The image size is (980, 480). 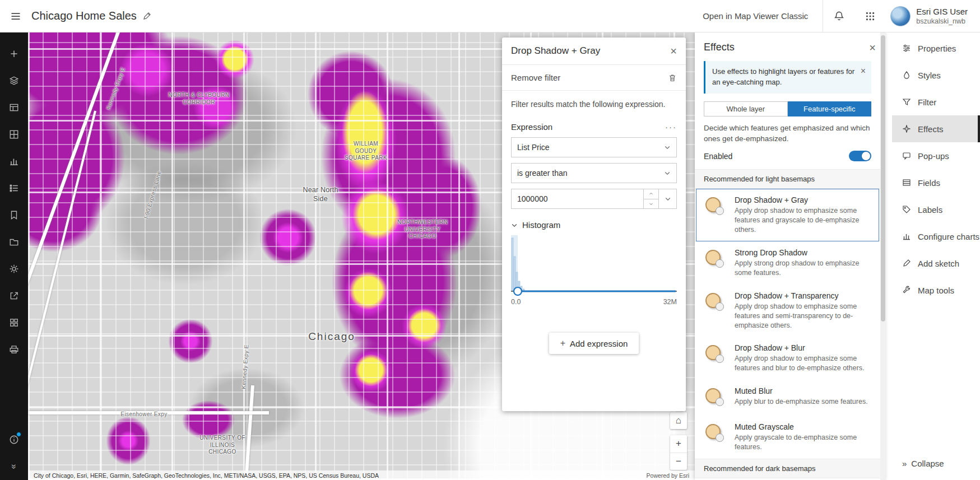 I want to click on enabled-toggle, so click(x=860, y=156).